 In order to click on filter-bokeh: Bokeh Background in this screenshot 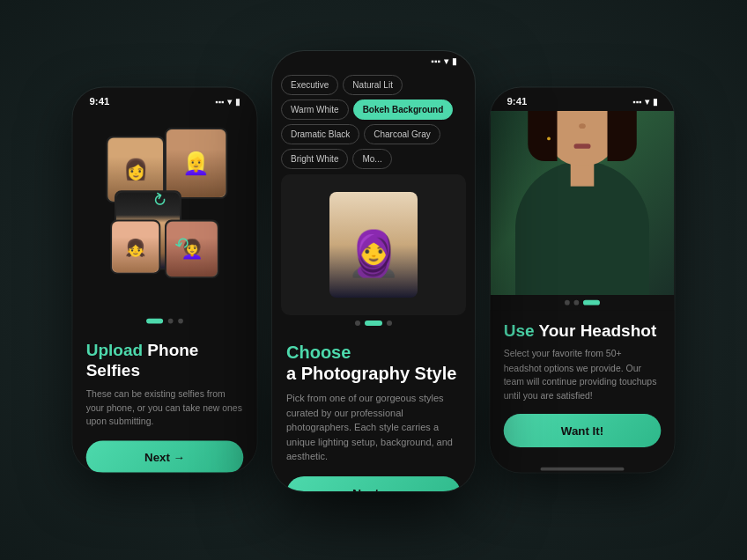, I will do `click(403, 109)`.